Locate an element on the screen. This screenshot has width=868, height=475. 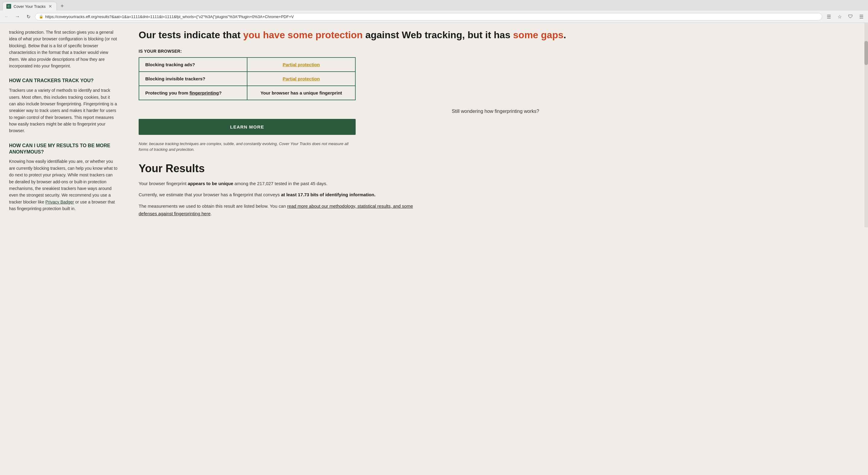
is-your-browser-label: IS YOUR BROWSER: is located at coordinates (495, 51).